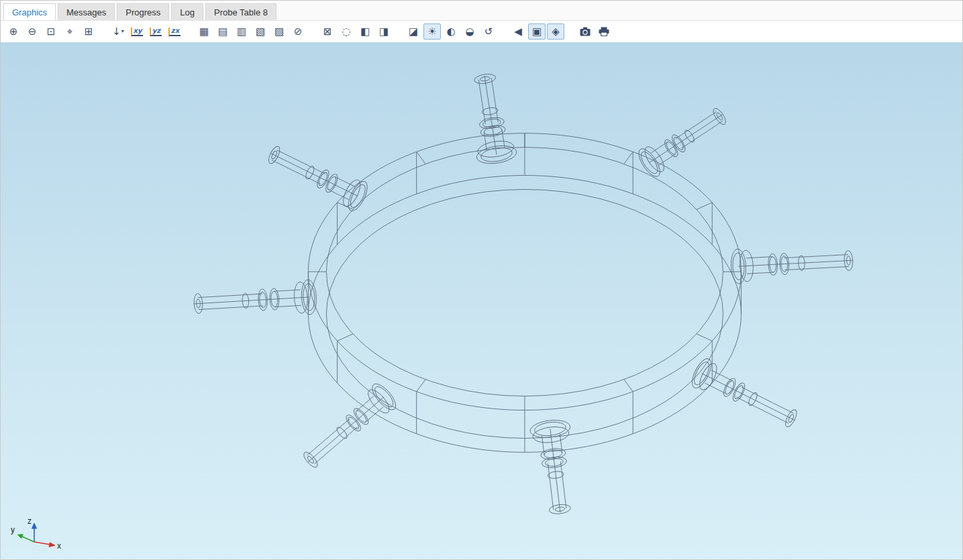  What do you see at coordinates (346, 32) in the screenshot?
I see `select-lasso-button: ◌` at bounding box center [346, 32].